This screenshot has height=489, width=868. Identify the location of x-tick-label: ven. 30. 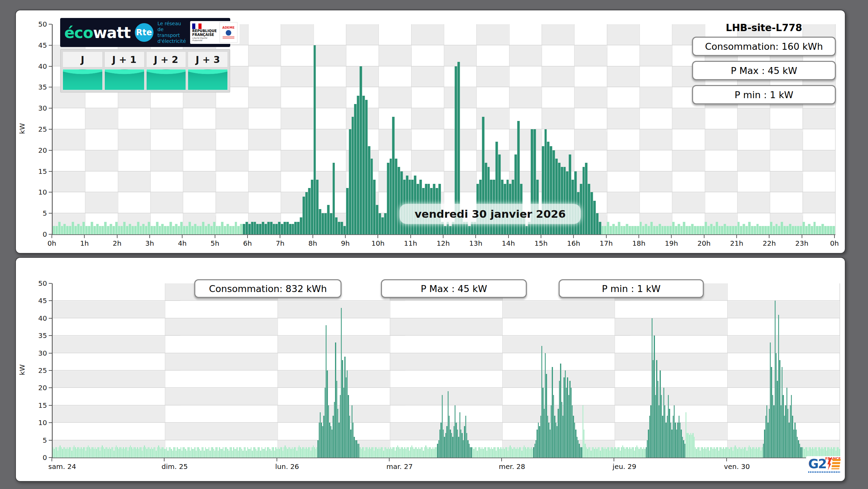
(737, 467).